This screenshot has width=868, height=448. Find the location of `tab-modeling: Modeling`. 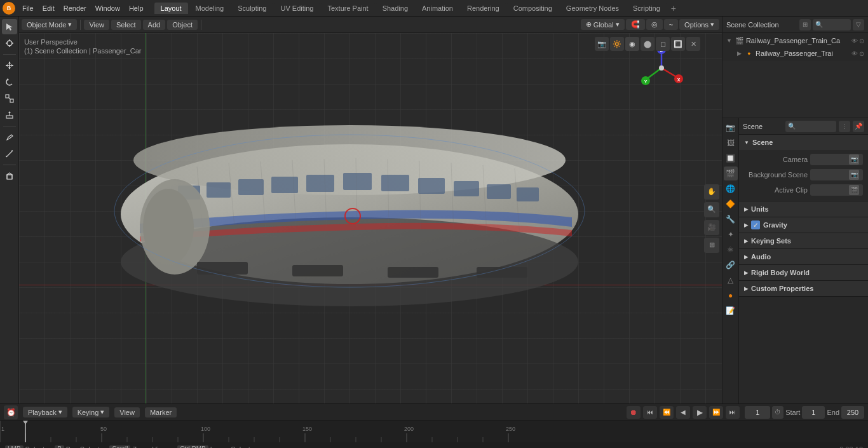

tab-modeling: Modeling is located at coordinates (210, 8).